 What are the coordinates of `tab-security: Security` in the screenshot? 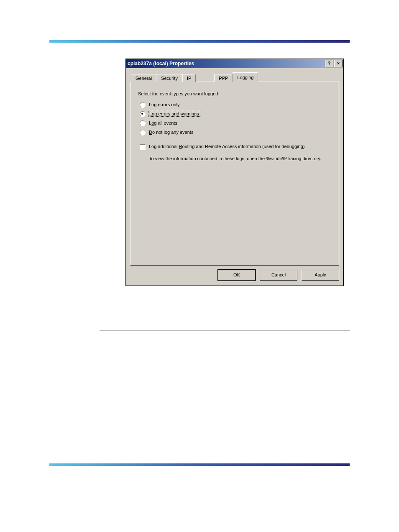 It's located at (169, 78).